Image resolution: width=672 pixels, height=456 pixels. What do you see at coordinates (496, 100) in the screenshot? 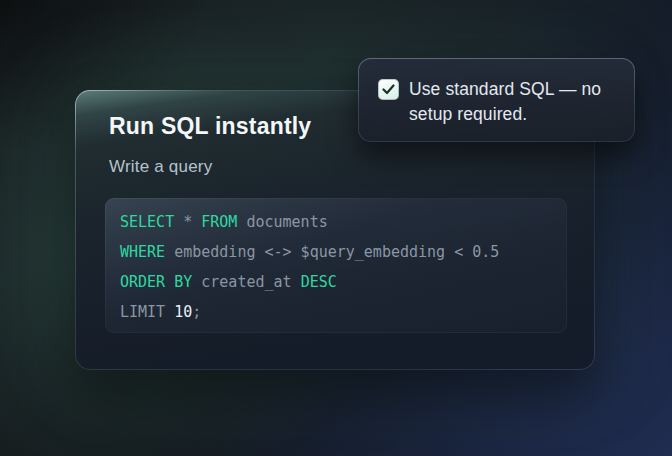
I see `tooltip-body: Use standard SQL — no setup required.` at bounding box center [496, 100].